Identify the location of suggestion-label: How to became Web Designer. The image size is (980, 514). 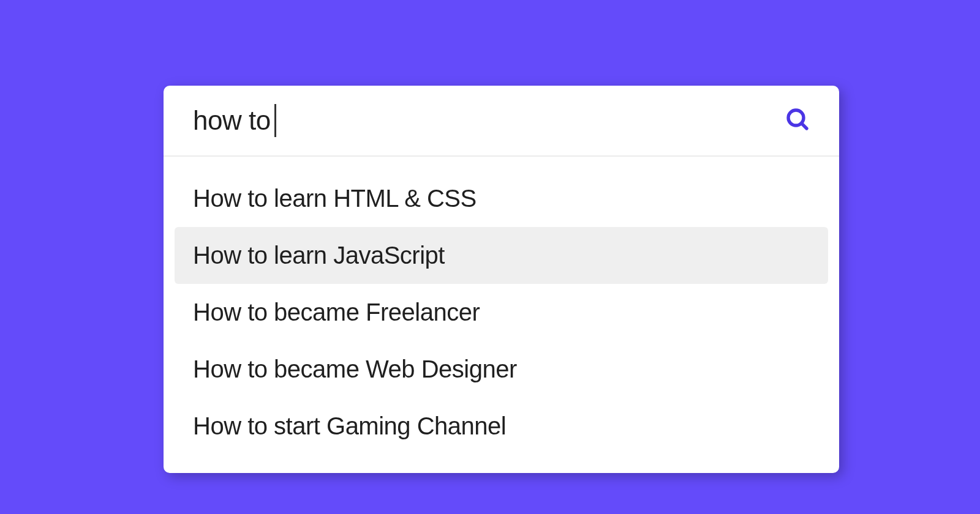
(355, 369).